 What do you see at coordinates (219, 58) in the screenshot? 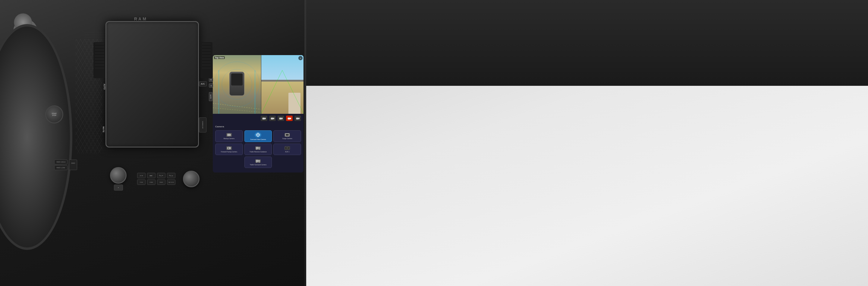
I see `top-view-label: Top View` at bounding box center [219, 58].